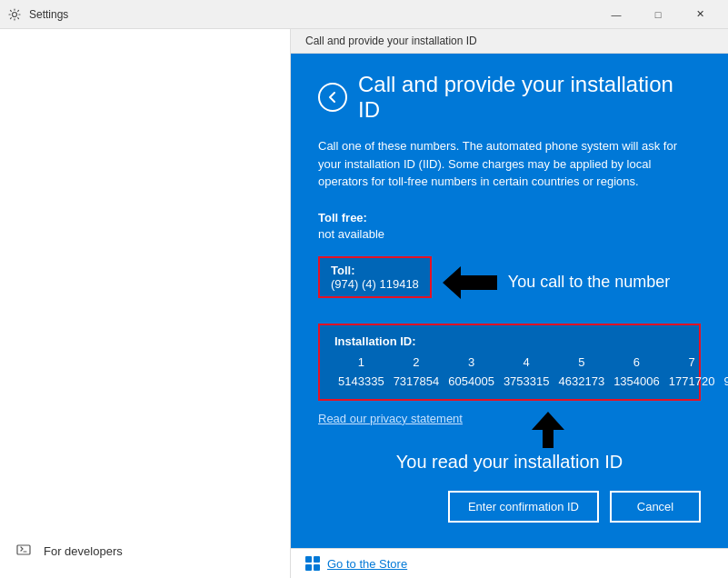 The image size is (728, 578). I want to click on breadcrumb: Call and provide your installation ID, so click(509, 42).